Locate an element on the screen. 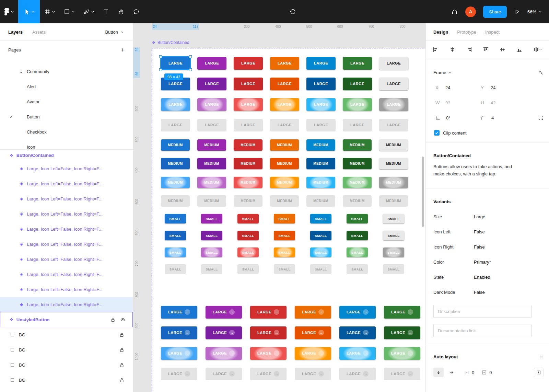 The height and width of the screenshot is (392, 549). button-secondary-hovered: SMALL is located at coordinates (212, 252).